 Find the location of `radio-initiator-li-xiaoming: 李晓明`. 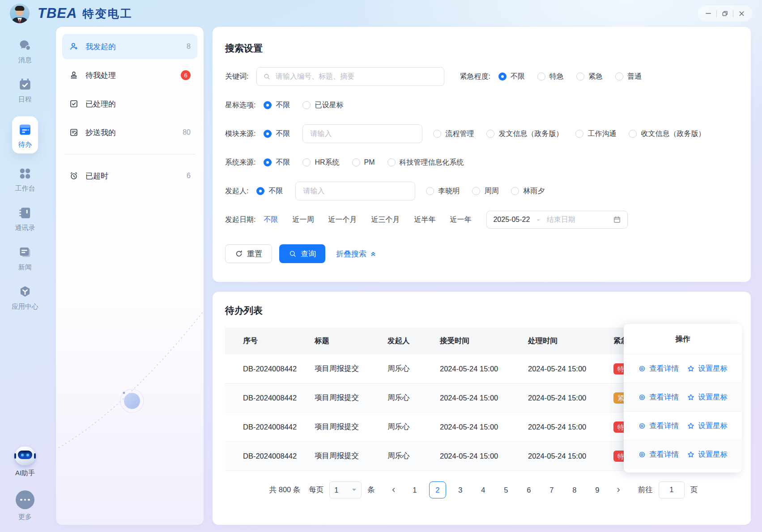

radio-initiator-li-xiaoming: 李晓明 is located at coordinates (443, 192).